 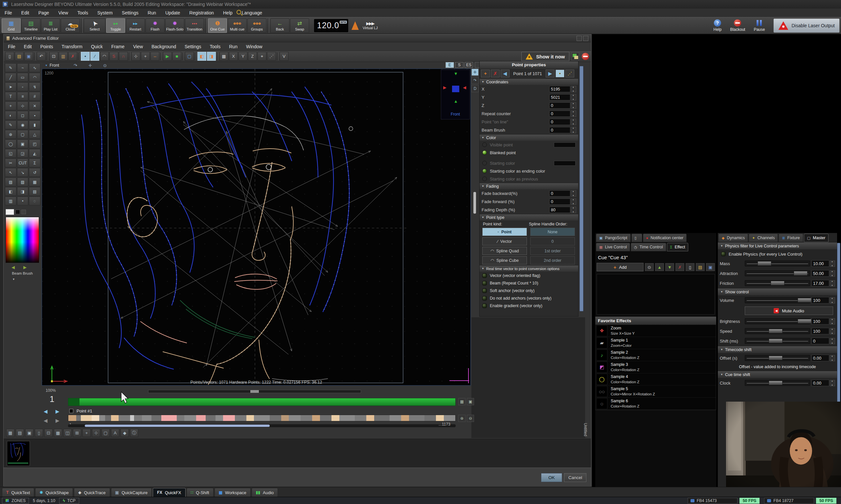 What do you see at coordinates (11, 173) in the screenshot?
I see `tool-button: ↖` at bounding box center [11, 173].